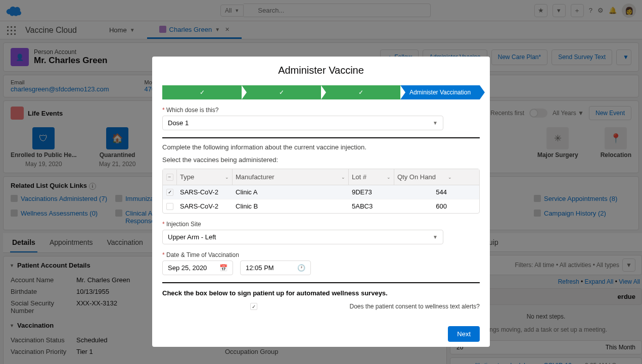 The height and width of the screenshot is (364, 642). What do you see at coordinates (170, 177) in the screenshot?
I see `select-all-checkbox` at bounding box center [170, 177].